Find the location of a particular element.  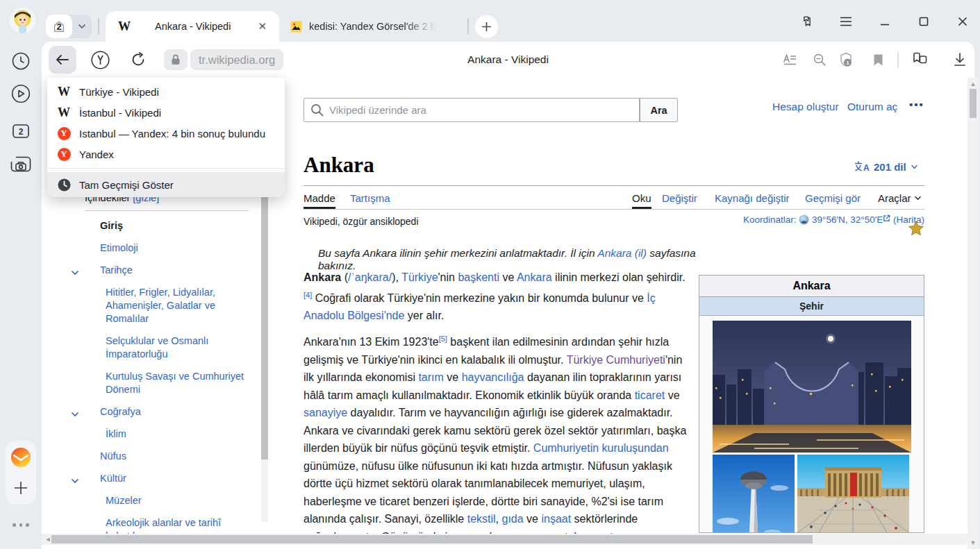

tab-kedisi-yandex-gorsel: kedisi: Yandex Görsel'de 2 b is located at coordinates (374, 26).